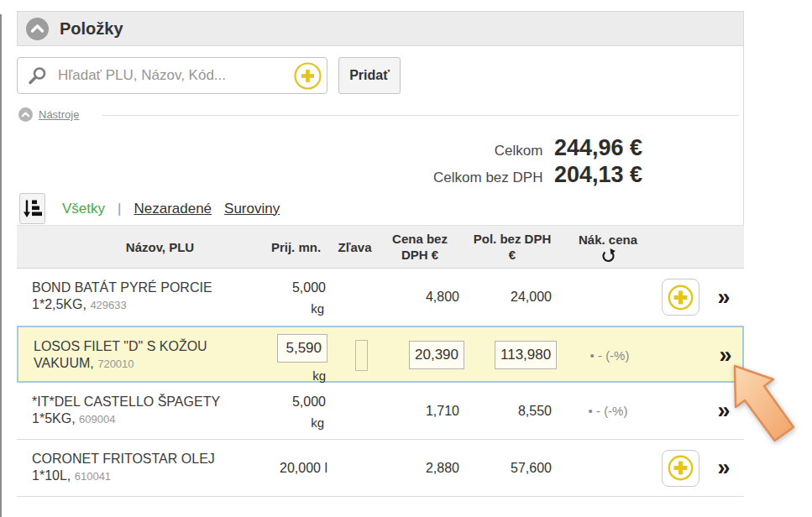 This screenshot has height=517, width=812. What do you see at coordinates (144, 402) in the screenshot?
I see `item-name: *IT*DEL CASTELLO ŠPAGETY` at bounding box center [144, 402].